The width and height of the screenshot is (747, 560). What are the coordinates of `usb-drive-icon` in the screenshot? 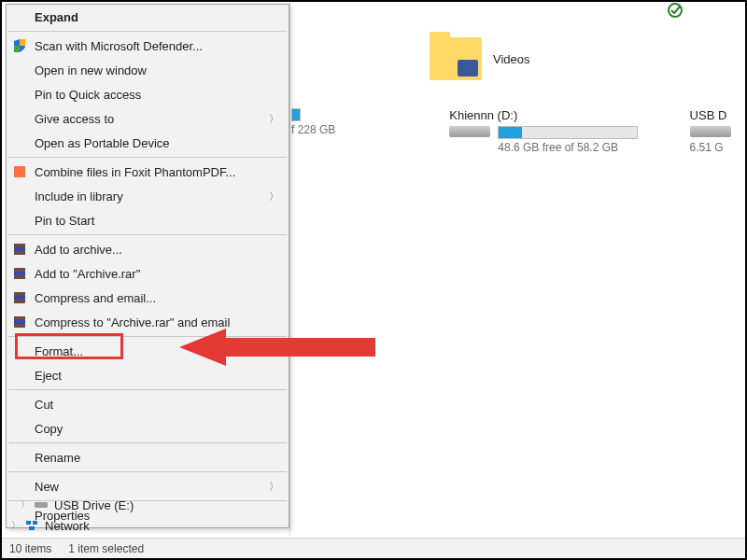 It's located at (41, 505).